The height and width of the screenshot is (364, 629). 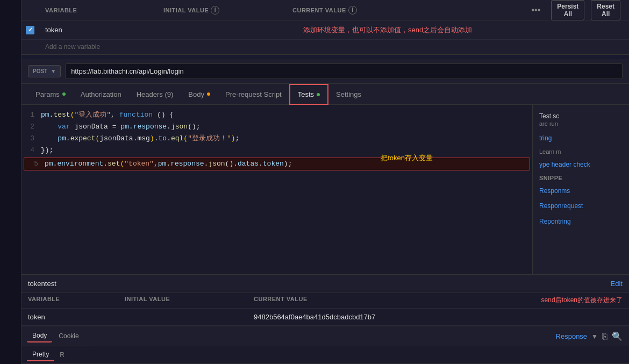 I want to click on bottom-header: tokentest Edit, so click(x=325, y=284).